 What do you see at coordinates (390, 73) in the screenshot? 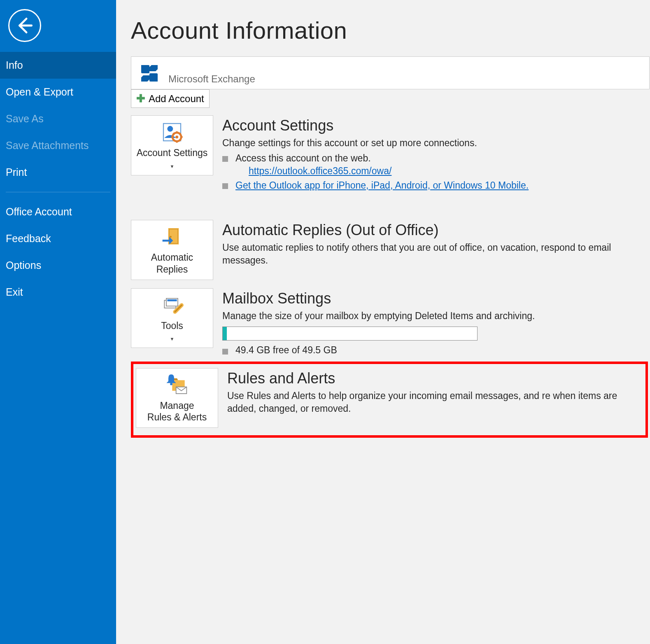
I see `account-selector: Microsoft Exchange` at bounding box center [390, 73].